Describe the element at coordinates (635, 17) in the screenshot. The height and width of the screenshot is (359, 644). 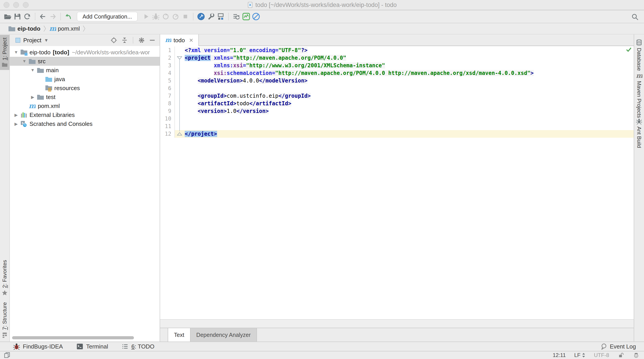
I see `search-everywhere-icon` at that location.